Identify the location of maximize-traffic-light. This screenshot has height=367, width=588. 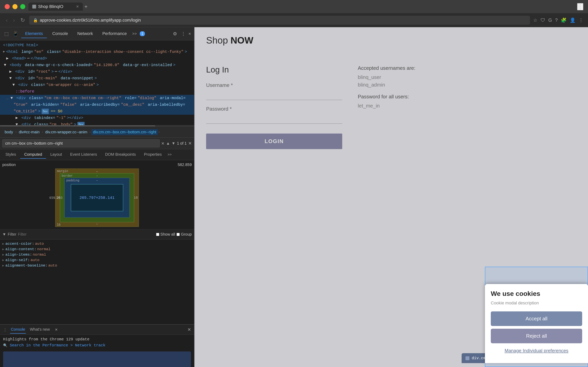
(23, 7).